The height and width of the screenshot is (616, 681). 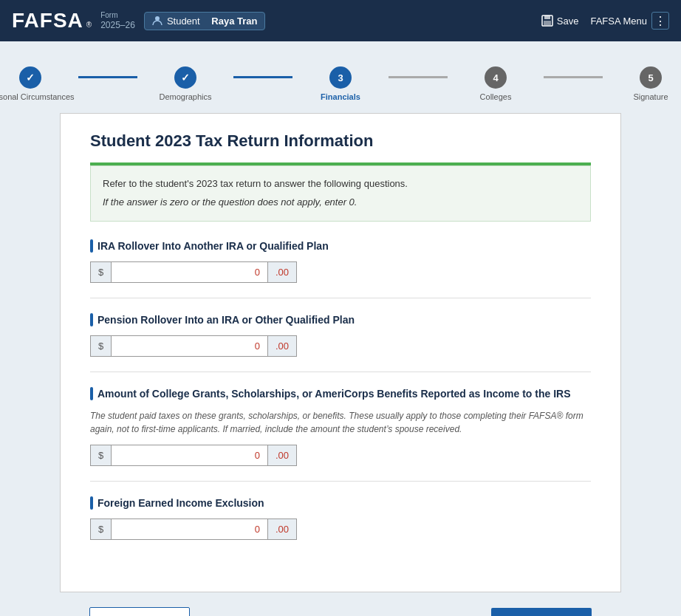 What do you see at coordinates (340, 81) in the screenshot?
I see `steps-row: Personal Circumstances Demographics 3 Fi…` at bounding box center [340, 81].